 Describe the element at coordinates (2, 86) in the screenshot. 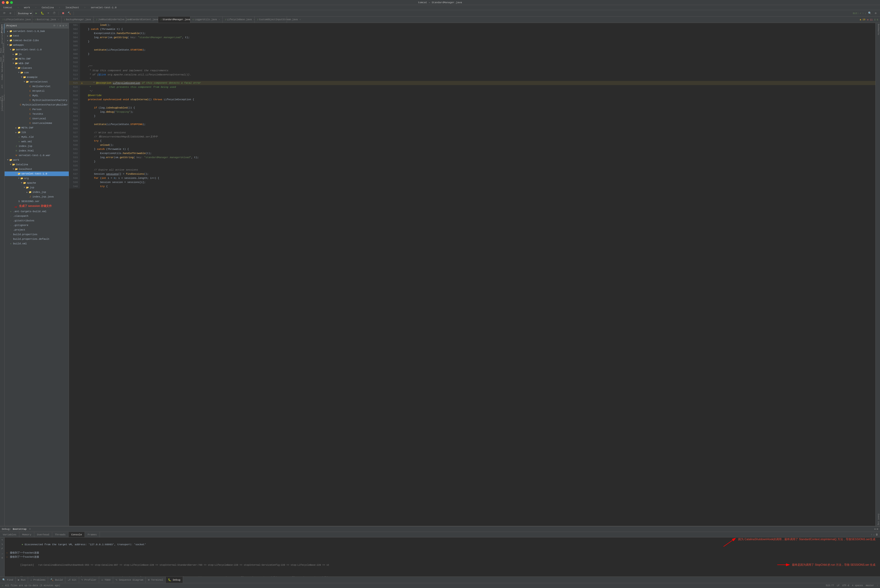

I see `sidebar-tab-art: Art` at that location.